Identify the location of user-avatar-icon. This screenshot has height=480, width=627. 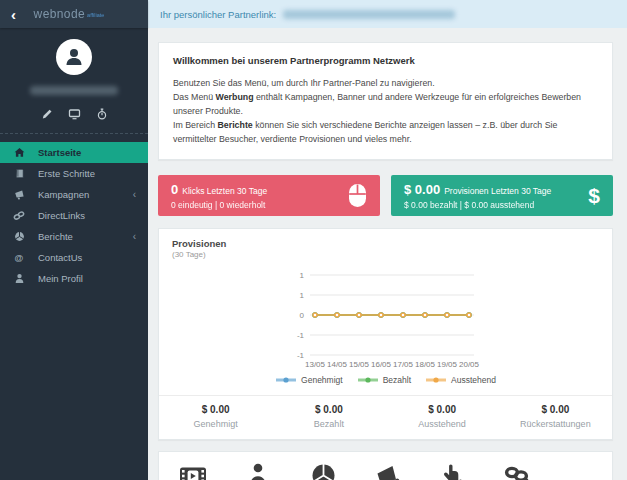
(74, 57).